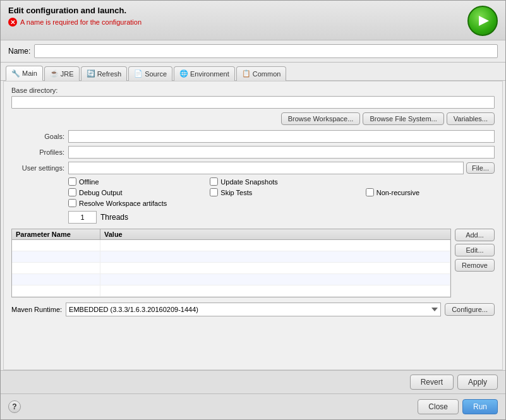  Describe the element at coordinates (430, 192) in the screenshot. I see `non-recursive-checkbox-item: Non-recursive` at that location.